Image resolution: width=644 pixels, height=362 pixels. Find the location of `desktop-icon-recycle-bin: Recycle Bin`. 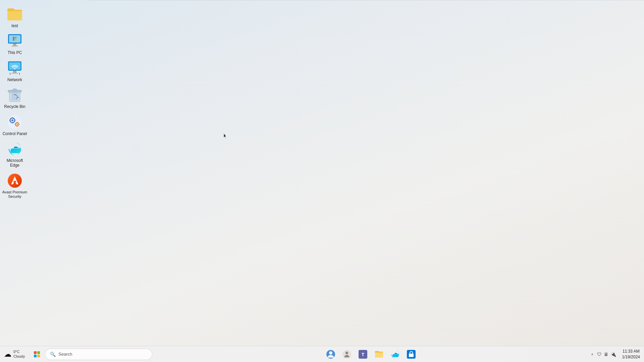

desktop-icon-recycle-bin: Recycle Bin is located at coordinates (15, 98).